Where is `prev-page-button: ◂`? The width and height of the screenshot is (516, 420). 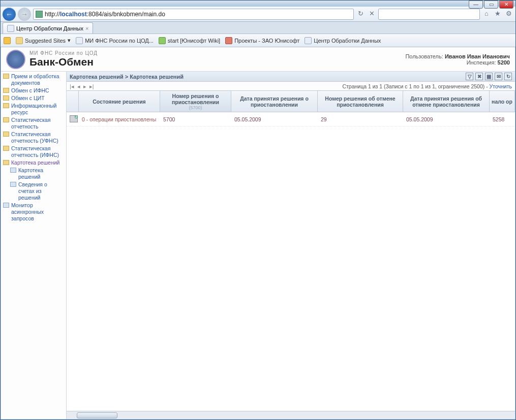 prev-page-button: ◂ is located at coordinates (79, 86).